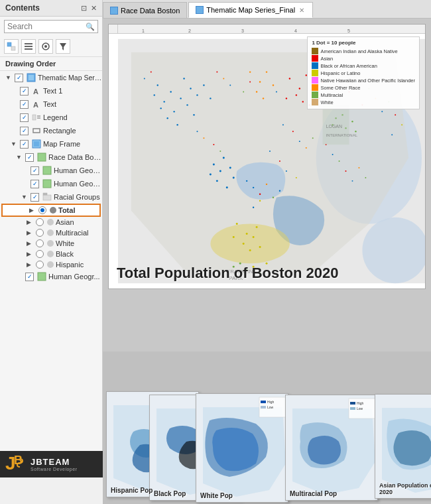 Image resolution: width=431 pixels, height=504 pixels. Describe the element at coordinates (51, 104) in the screenshot. I see `tree-item-text: A Text` at that location.